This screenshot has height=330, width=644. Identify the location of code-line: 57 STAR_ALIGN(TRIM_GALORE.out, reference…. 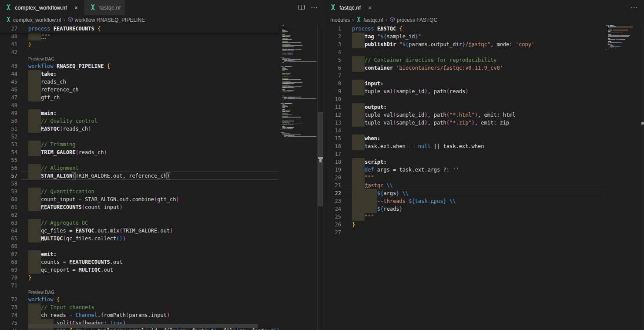
(139, 176).